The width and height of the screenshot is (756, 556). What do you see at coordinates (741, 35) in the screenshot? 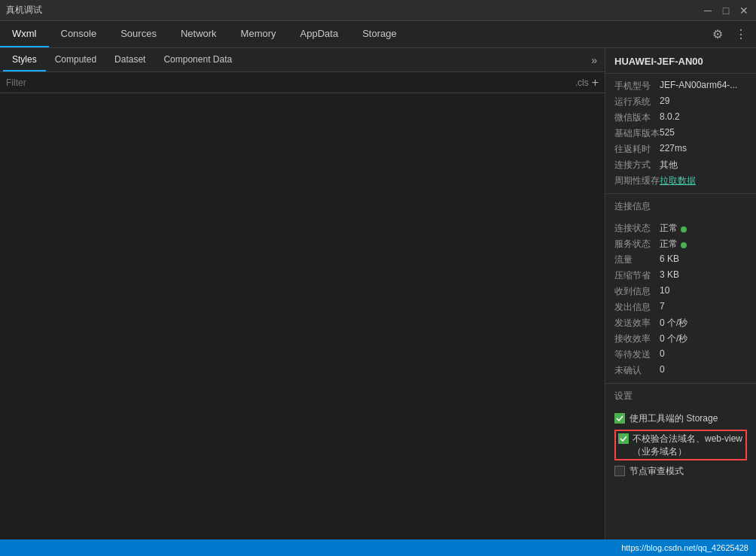
I see `more-icon: ⋮` at bounding box center [741, 35].